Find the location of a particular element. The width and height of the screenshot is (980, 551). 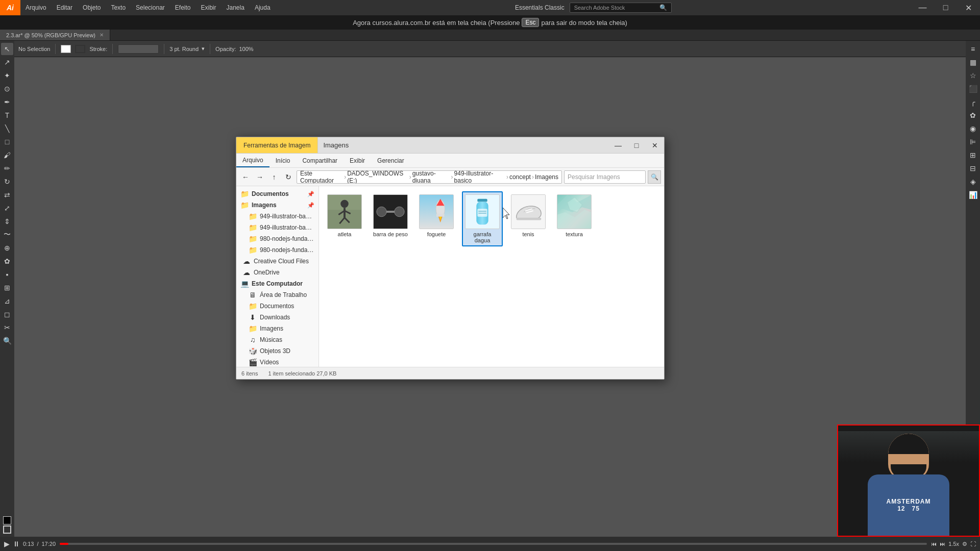

sidebar-item-imagens: 📁 Imagens is located at coordinates (278, 329).